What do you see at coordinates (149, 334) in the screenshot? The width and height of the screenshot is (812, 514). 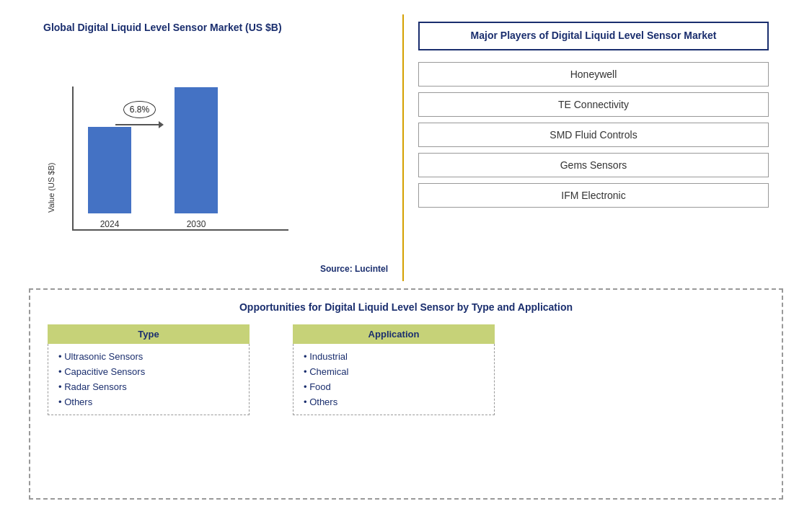 I see `type-column-header: Type` at bounding box center [149, 334].